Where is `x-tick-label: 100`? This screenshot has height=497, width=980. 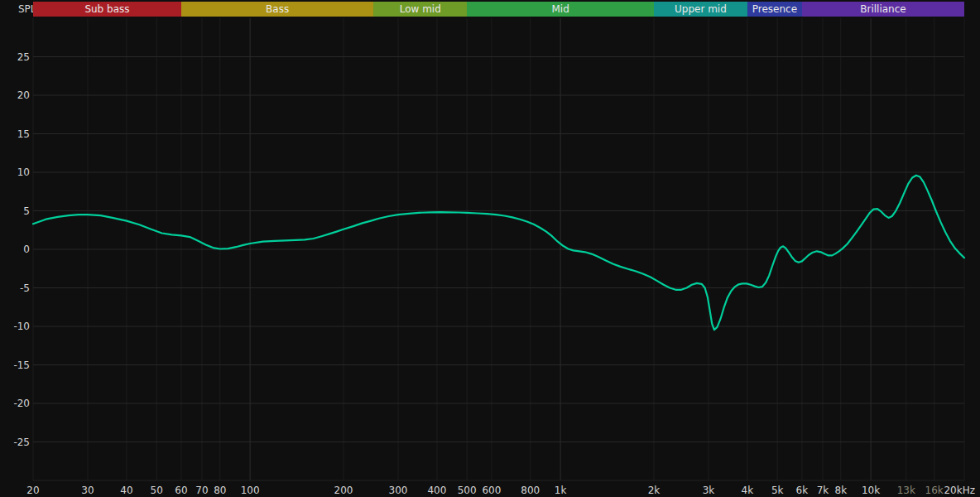
x-tick-label: 100 is located at coordinates (250, 490).